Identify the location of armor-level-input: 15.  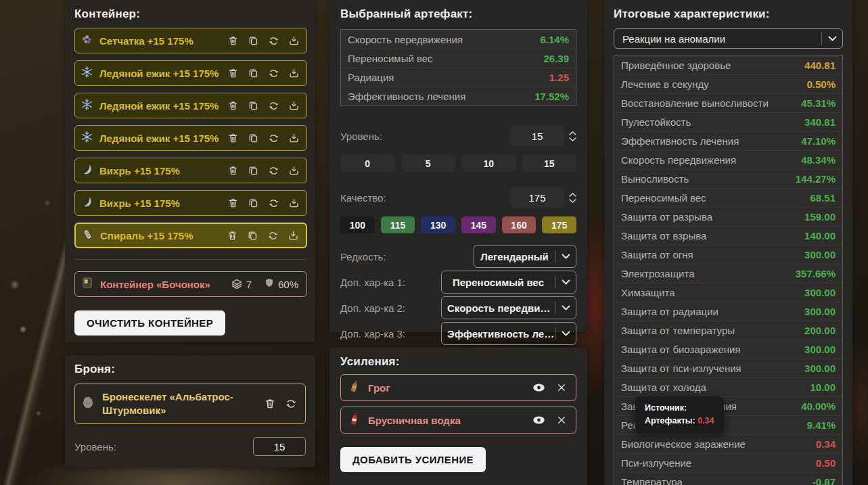
(279, 446).